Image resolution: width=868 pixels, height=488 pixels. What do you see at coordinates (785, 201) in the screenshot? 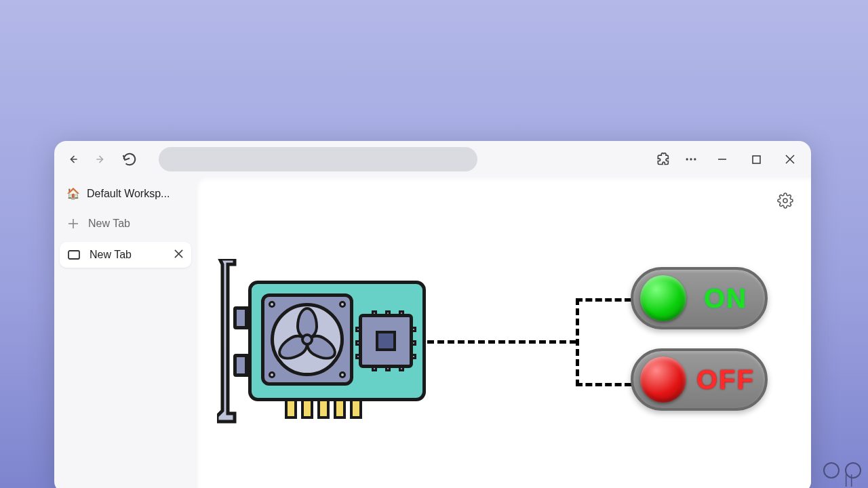
I see `gear-icon` at bounding box center [785, 201].